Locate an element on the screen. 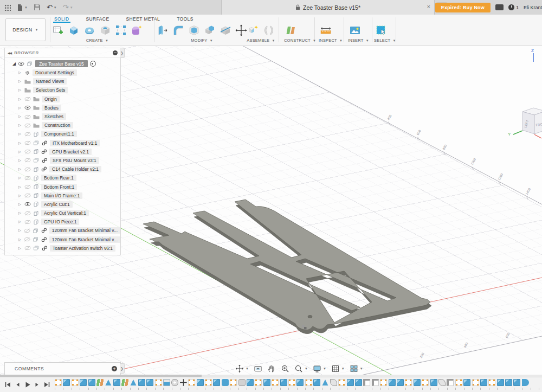 The height and width of the screenshot is (392, 542). browser-item-origin: ▷Origin is located at coordinates (63, 99).